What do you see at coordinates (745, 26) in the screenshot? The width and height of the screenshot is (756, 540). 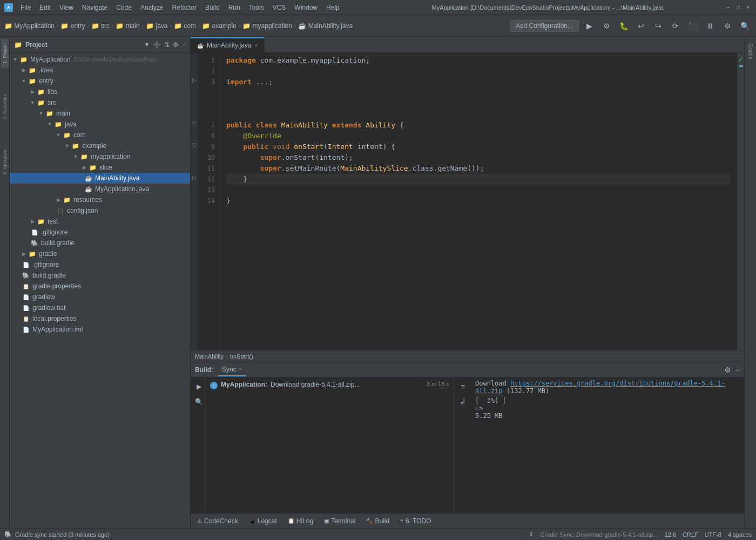 I see `search-everywhere-button: 🔍` at bounding box center [745, 26].